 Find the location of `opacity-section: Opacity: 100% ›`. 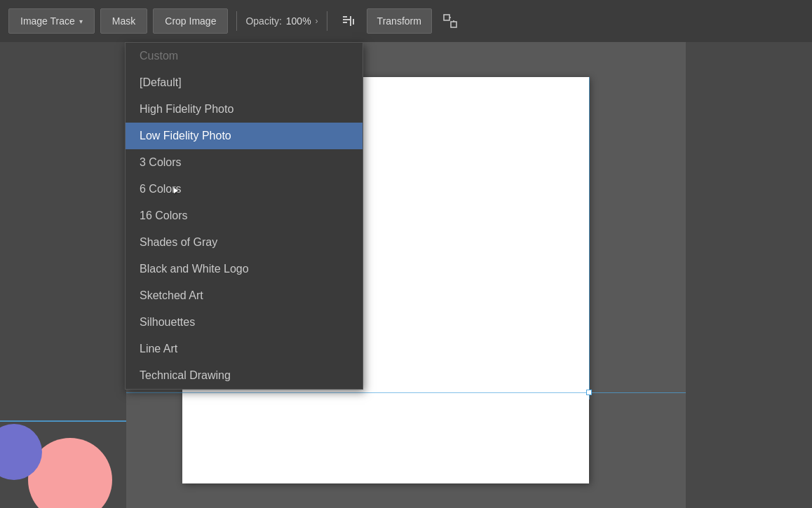

opacity-section: Opacity: 100% › is located at coordinates (282, 21).